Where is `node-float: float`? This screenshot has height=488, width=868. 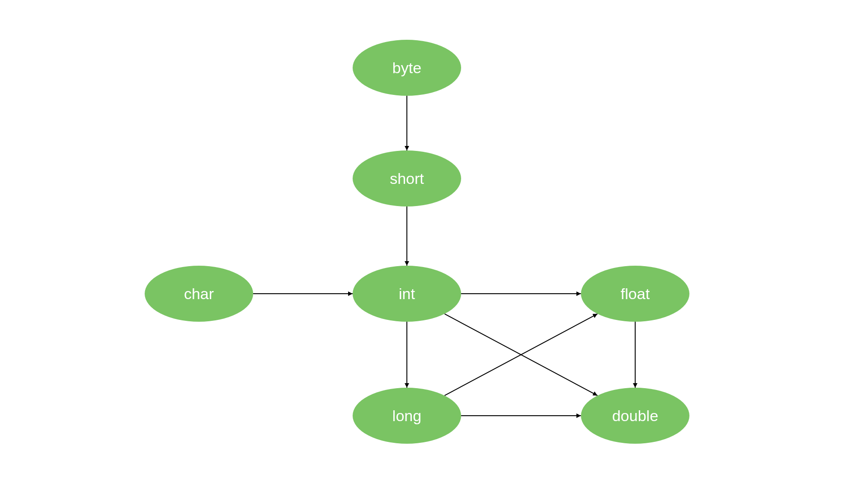 node-float: float is located at coordinates (635, 294).